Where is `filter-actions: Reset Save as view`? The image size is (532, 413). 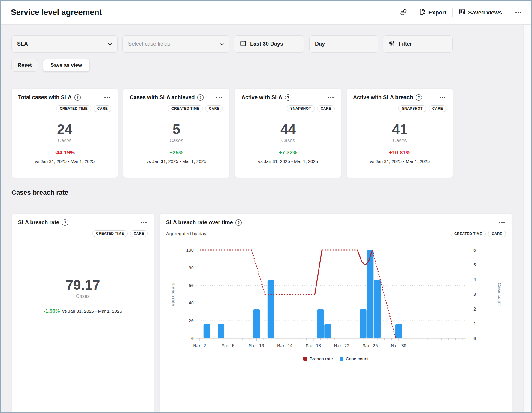
filter-actions: Reset Save as view is located at coordinates (262, 65).